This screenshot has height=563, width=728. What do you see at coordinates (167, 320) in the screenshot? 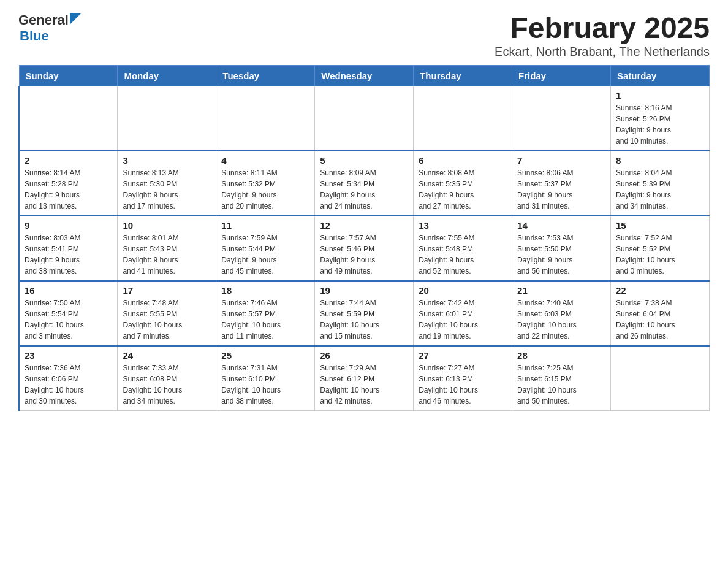
I see `day-info: Sunrise: 7:48 AMSunset: 5:55 PMDaylight:…` at bounding box center [167, 320].